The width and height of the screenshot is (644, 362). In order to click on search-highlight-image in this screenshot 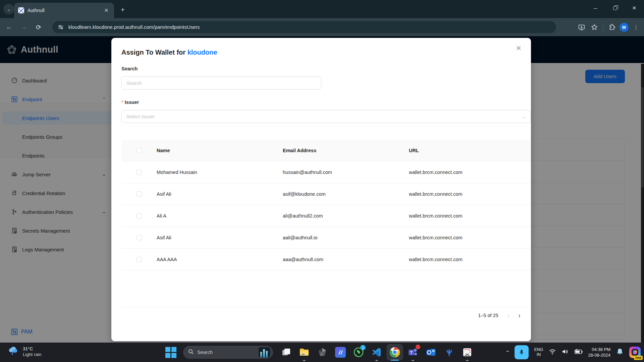, I will do `click(264, 352)`.